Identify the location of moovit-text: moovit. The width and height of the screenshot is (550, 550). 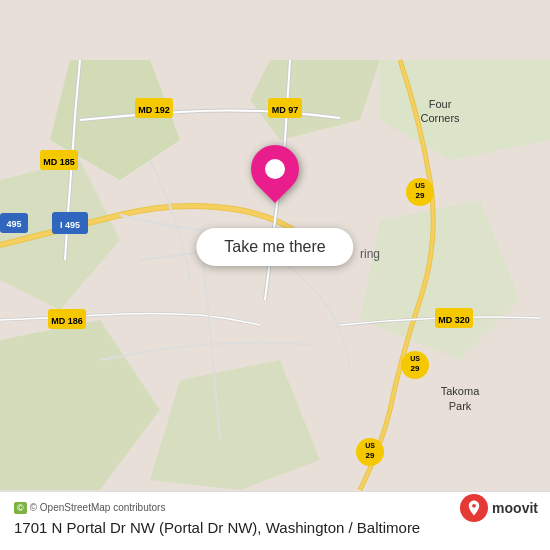
(515, 508).